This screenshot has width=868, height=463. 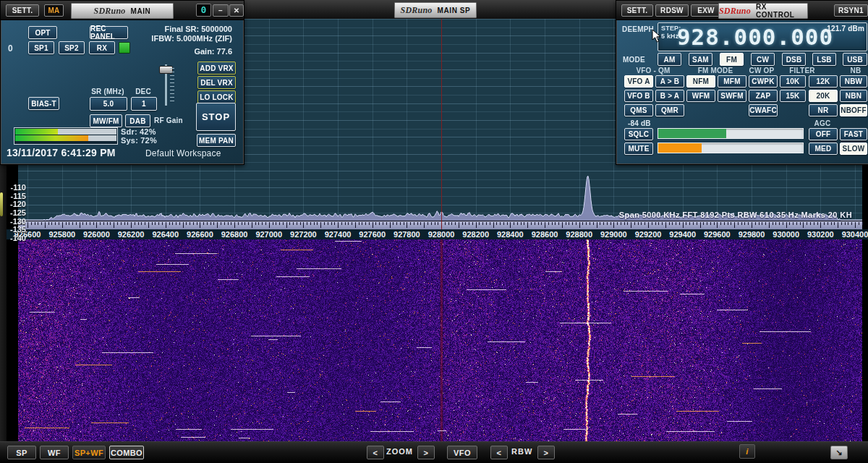 I want to click on cwpk-button: CWPK, so click(x=763, y=81).